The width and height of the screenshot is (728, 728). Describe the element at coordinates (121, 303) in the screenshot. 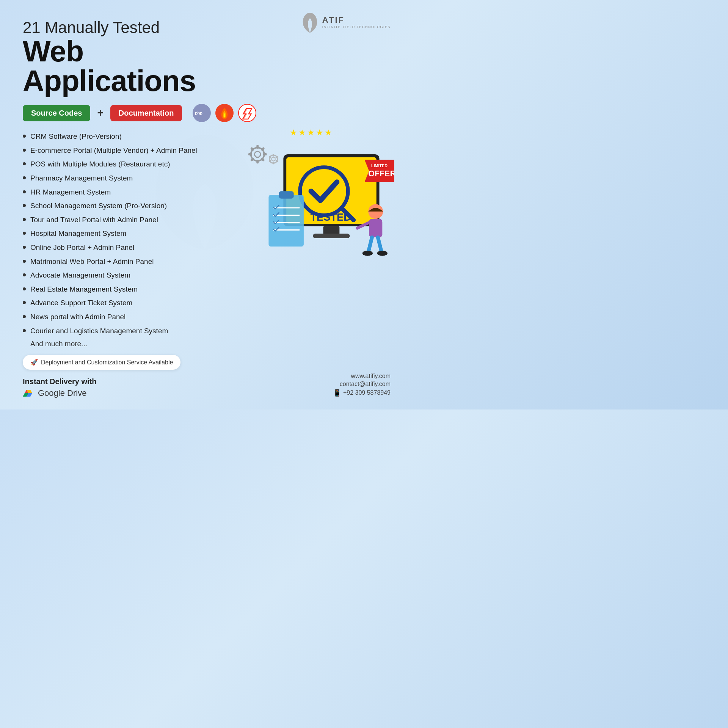

I see `list-item: Advance Support Ticket System` at that location.